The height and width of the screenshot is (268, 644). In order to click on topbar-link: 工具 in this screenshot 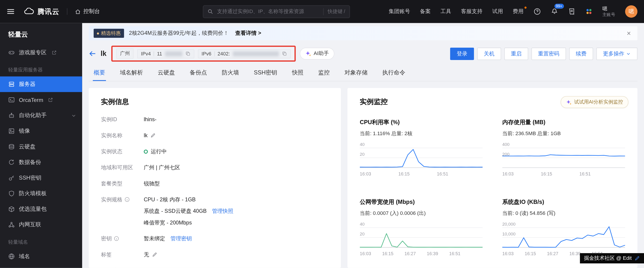, I will do `click(446, 12)`.